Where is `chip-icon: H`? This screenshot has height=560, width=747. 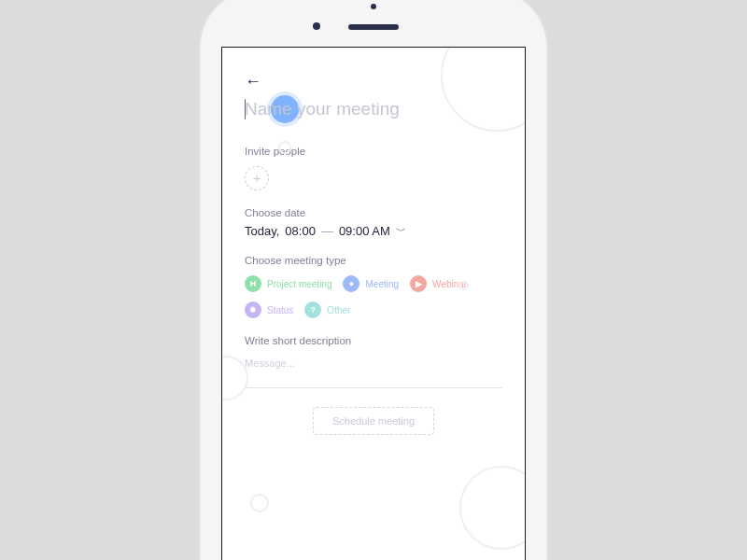 chip-icon: H is located at coordinates (253, 284).